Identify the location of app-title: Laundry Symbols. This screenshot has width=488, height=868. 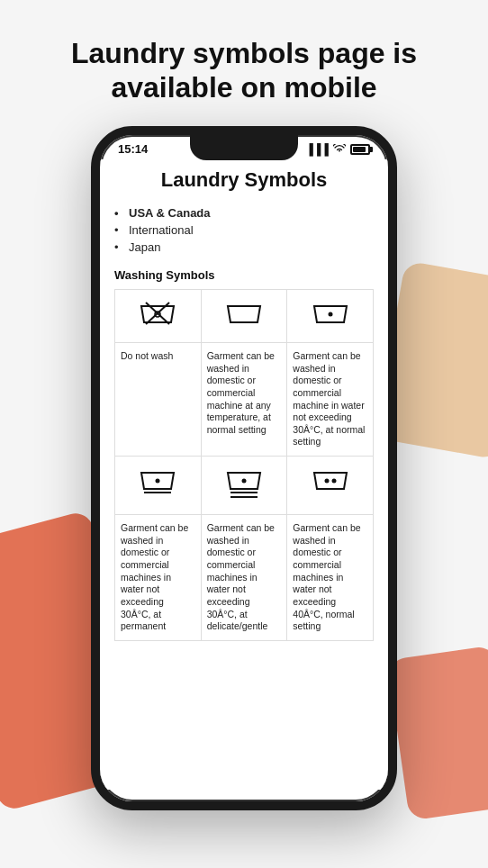
(244, 180).